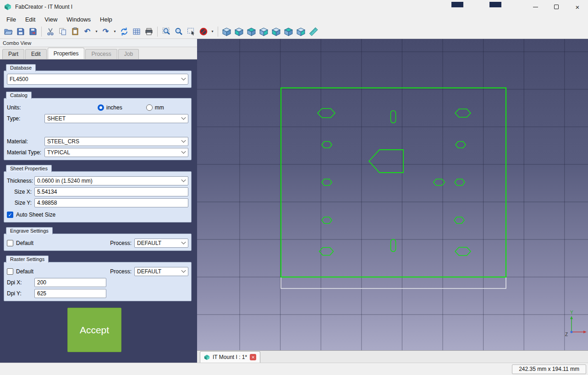 Image resolution: width=588 pixels, height=375 pixels. I want to click on tab-job: Job, so click(128, 54).